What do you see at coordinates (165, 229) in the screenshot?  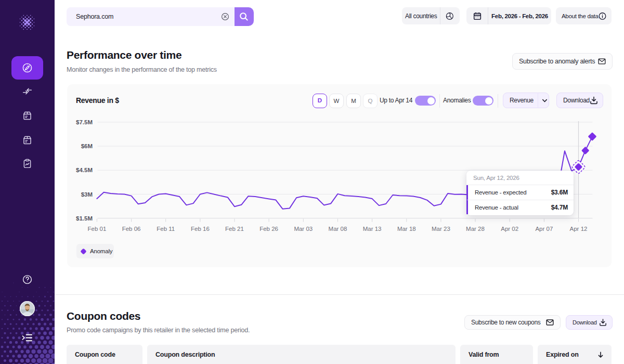 I see `svg-text: Feb 11` at bounding box center [165, 229].